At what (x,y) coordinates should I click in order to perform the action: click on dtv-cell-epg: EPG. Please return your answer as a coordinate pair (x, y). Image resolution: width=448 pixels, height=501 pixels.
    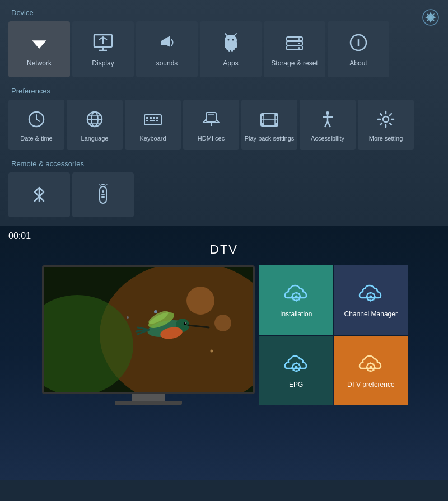
    Looking at the image, I should click on (296, 371).